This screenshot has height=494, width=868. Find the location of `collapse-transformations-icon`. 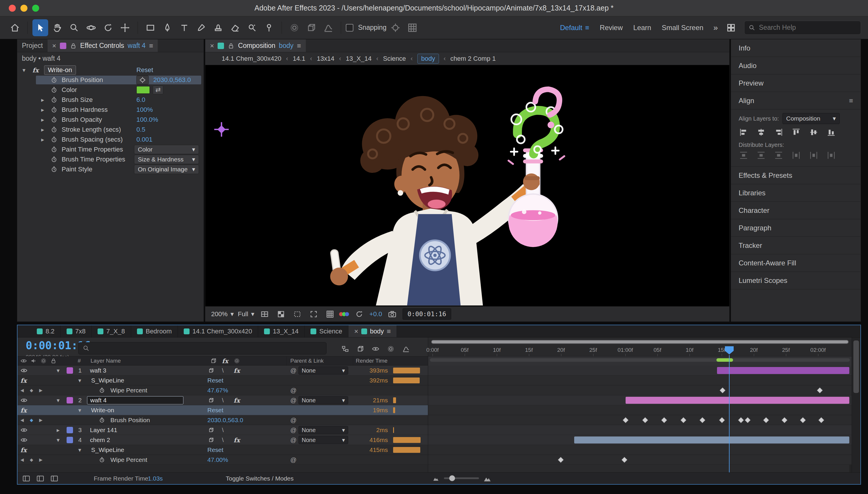

collapse-transformations-icon is located at coordinates (211, 400).